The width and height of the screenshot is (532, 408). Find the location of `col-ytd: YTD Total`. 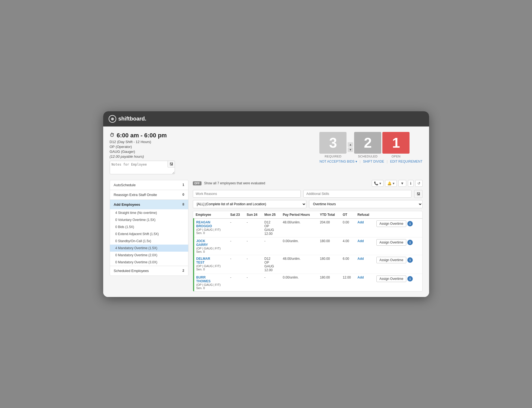

col-ytd: YTD Total is located at coordinates (329, 215).